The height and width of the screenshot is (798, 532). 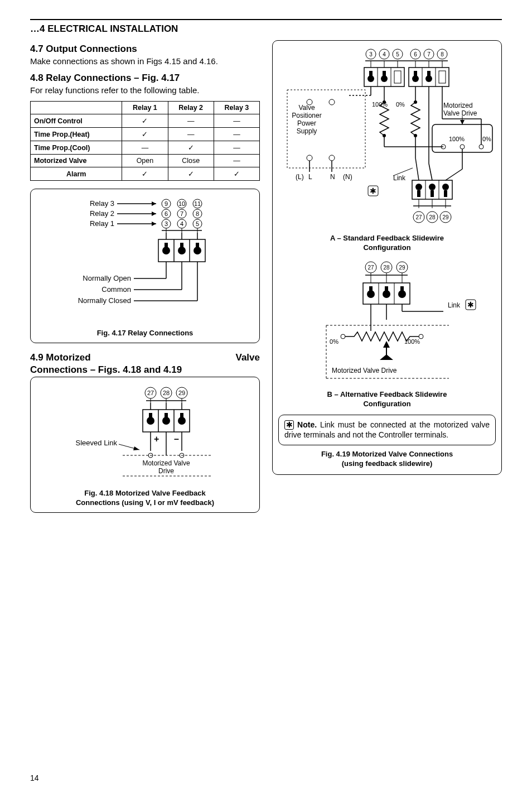 I want to click on table-header: Relay 3, so click(x=236, y=108).